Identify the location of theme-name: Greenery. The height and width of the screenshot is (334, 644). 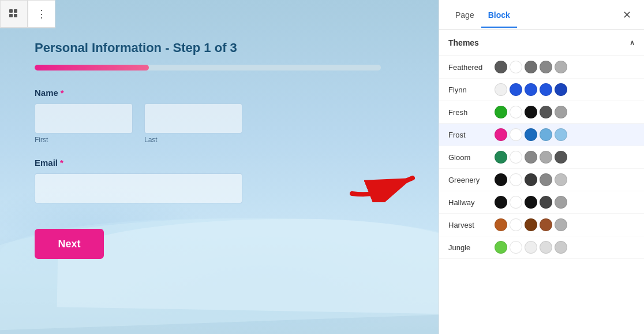
(471, 180).